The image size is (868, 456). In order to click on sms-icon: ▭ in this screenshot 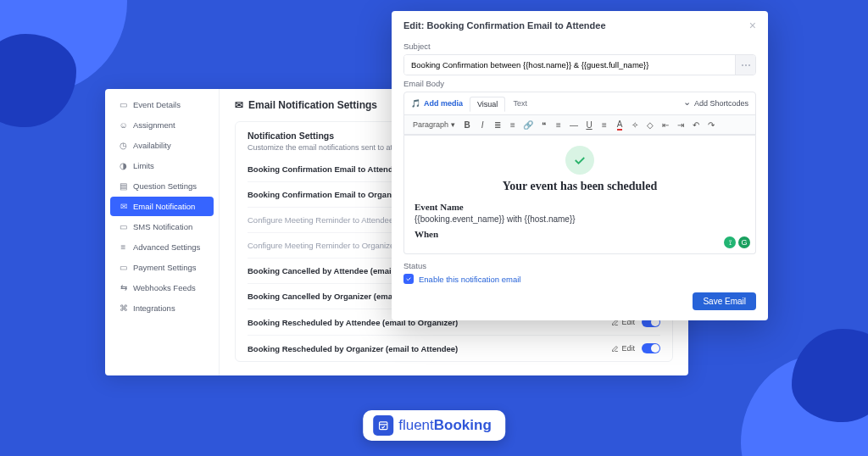, I will do `click(124, 227)`.